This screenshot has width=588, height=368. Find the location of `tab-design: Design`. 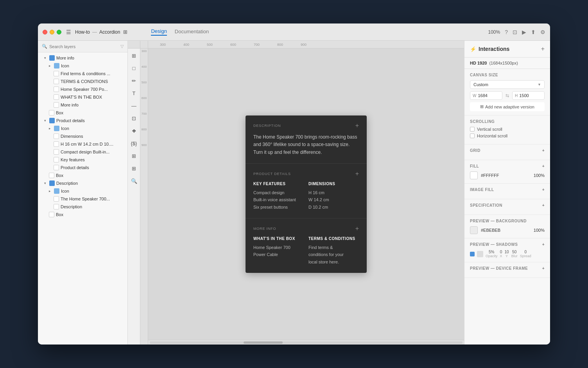

tab-design: Design is located at coordinates (159, 32).